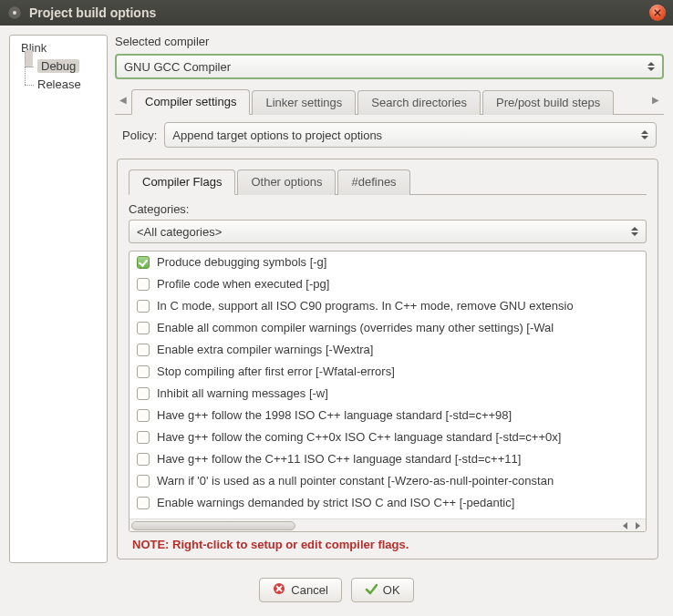  What do you see at coordinates (656, 102) in the screenshot?
I see `tab-scroll-right: ▶` at bounding box center [656, 102].